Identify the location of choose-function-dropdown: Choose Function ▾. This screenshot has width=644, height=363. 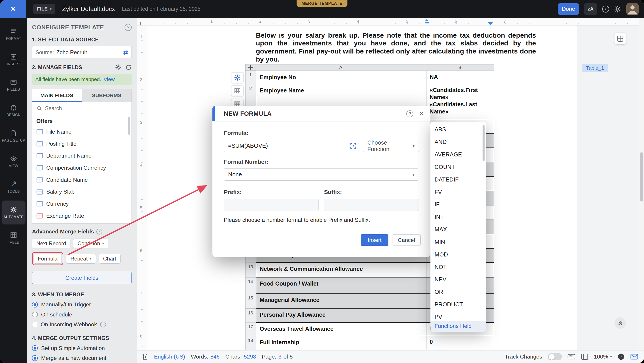
(391, 146).